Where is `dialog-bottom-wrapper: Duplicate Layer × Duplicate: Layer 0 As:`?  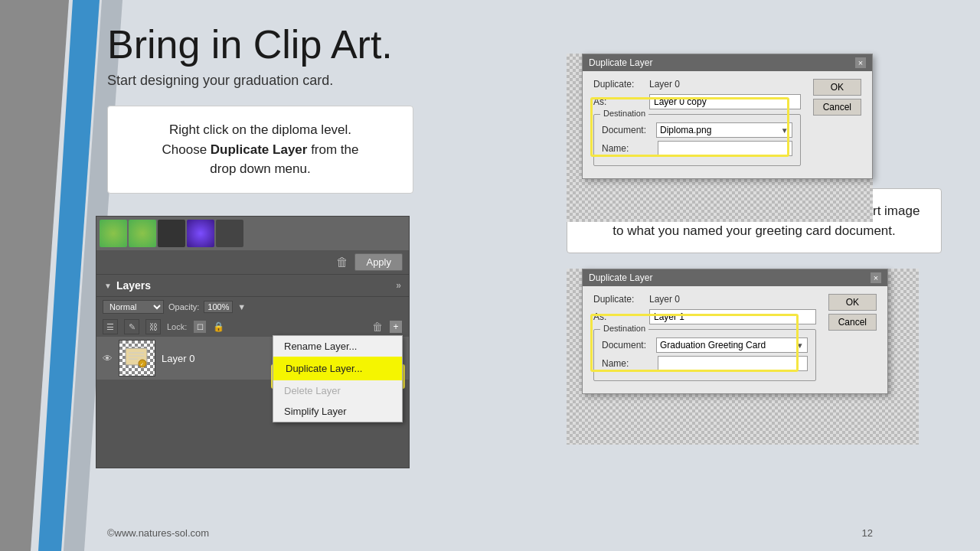 dialog-bottom-wrapper: Duplicate Layer × Duplicate: Layer 0 As: is located at coordinates (754, 331).